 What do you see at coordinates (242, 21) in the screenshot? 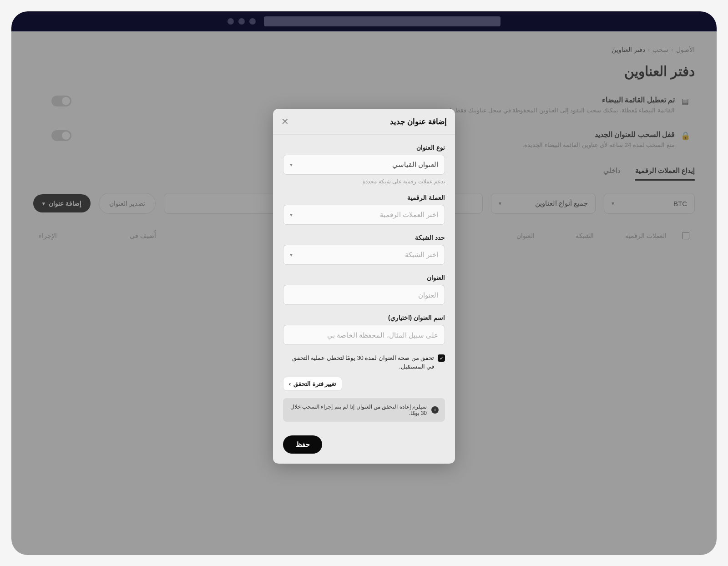
I see `window-dots` at bounding box center [242, 21].